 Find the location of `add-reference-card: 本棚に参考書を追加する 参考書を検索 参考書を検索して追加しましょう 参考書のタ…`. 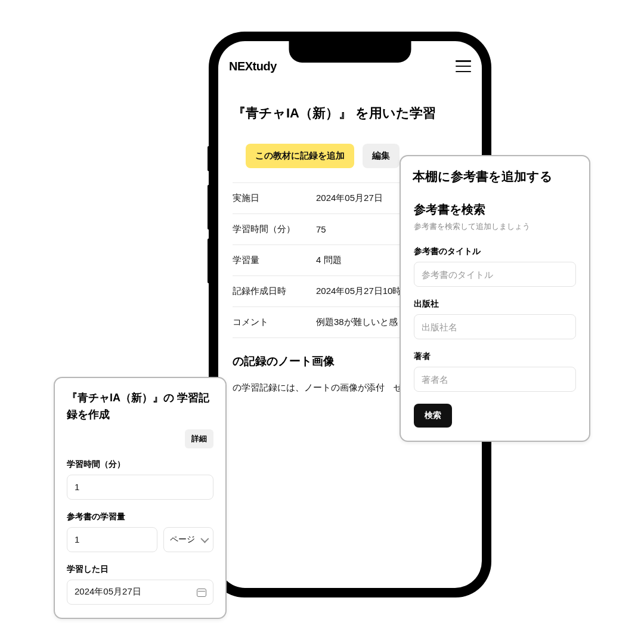

add-reference-card: 本棚に参考書を追加する 参考書を検索 参考書を検索して追加しましょう 参考書のタ… is located at coordinates (495, 298).